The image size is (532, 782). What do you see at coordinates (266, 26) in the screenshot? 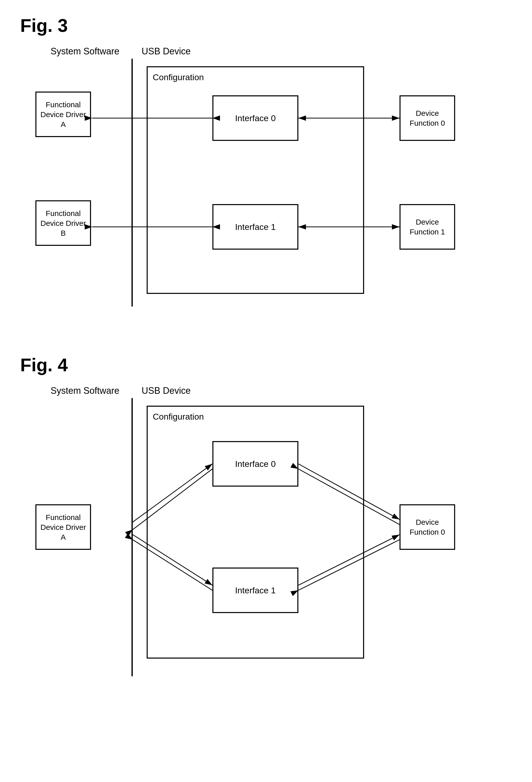
I see `fig3-title: Fig. 3` at bounding box center [266, 26].